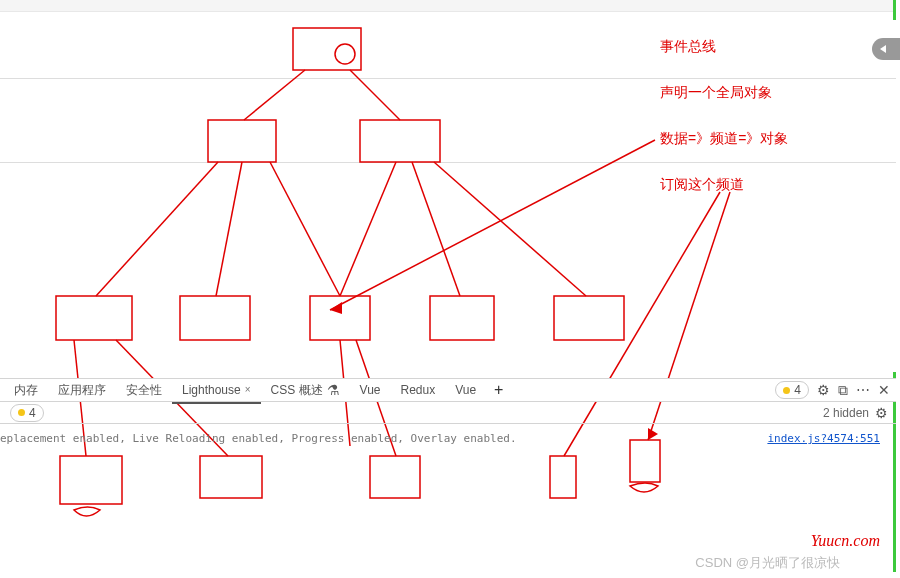  What do you see at coordinates (334, 390) in the screenshot?
I see `beaker-icon: ⚗` at bounding box center [334, 390].